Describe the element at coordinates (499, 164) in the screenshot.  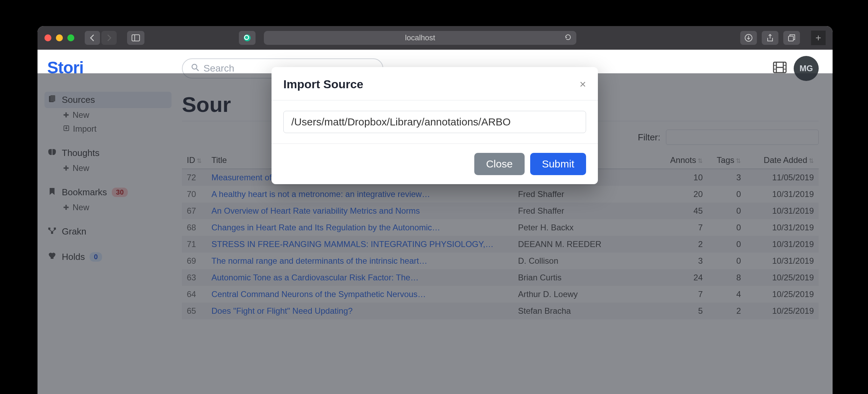
I see `close-button: Close` at that location.